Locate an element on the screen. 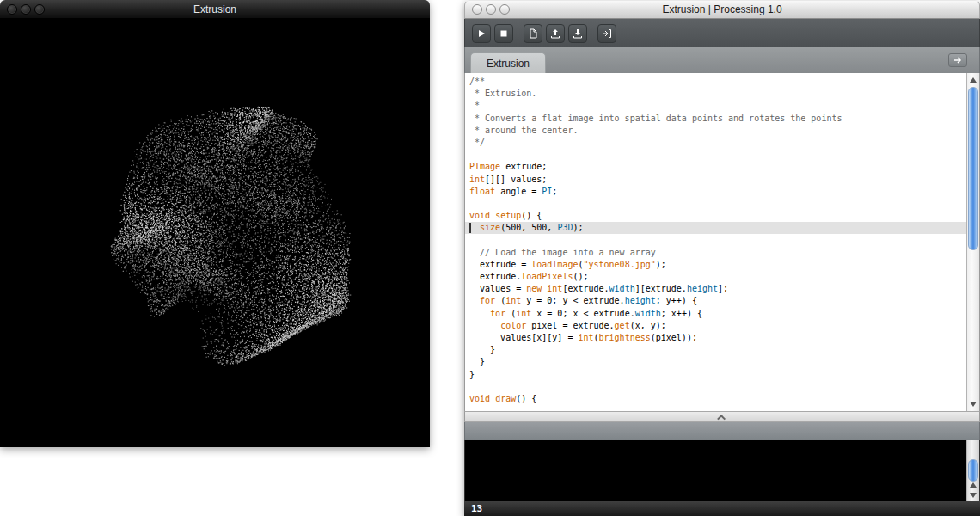  editor-scrollbar is located at coordinates (973, 243).